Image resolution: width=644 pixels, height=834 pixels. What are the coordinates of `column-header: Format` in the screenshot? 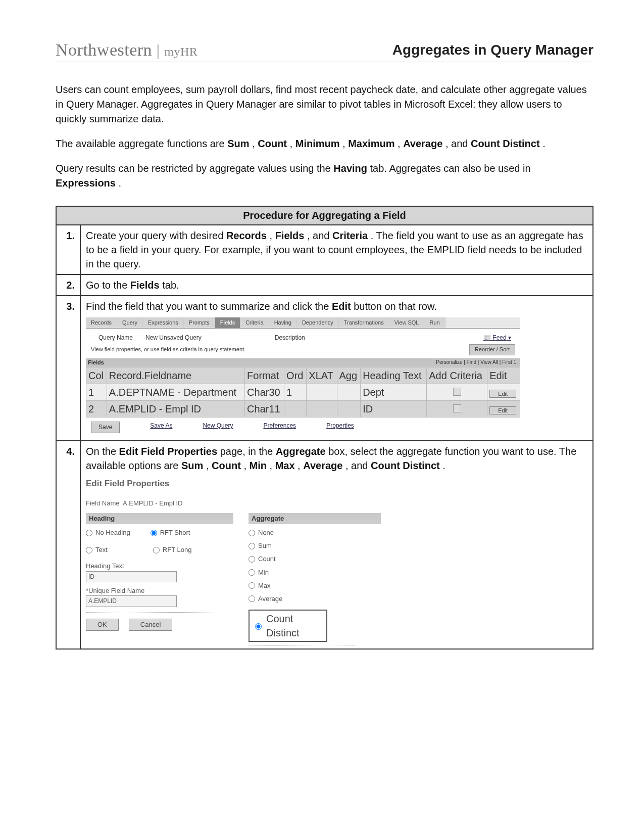 It's located at (265, 375).